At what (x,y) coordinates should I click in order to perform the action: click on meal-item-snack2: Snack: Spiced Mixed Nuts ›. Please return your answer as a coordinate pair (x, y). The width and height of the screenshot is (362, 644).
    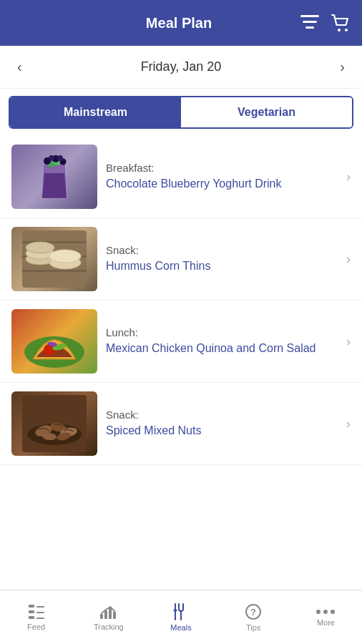
    Looking at the image, I should click on (181, 424).